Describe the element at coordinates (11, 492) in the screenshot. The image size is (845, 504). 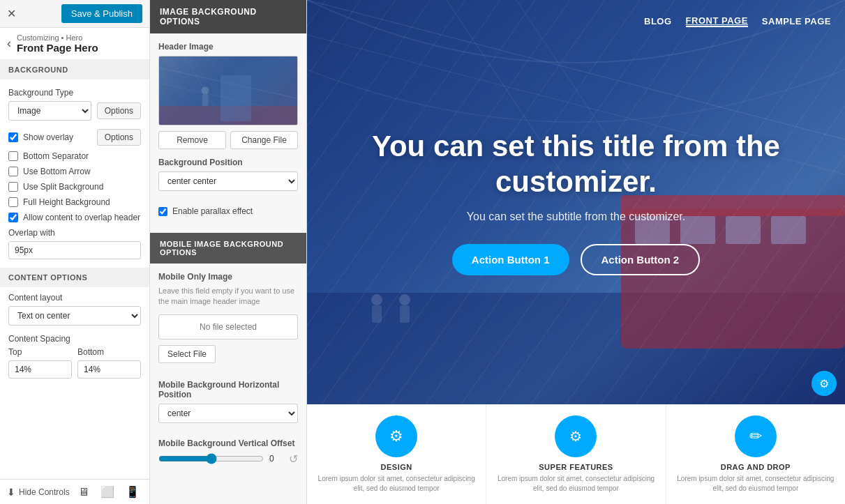
I see `hide-controls-icon: ⬇` at that location.